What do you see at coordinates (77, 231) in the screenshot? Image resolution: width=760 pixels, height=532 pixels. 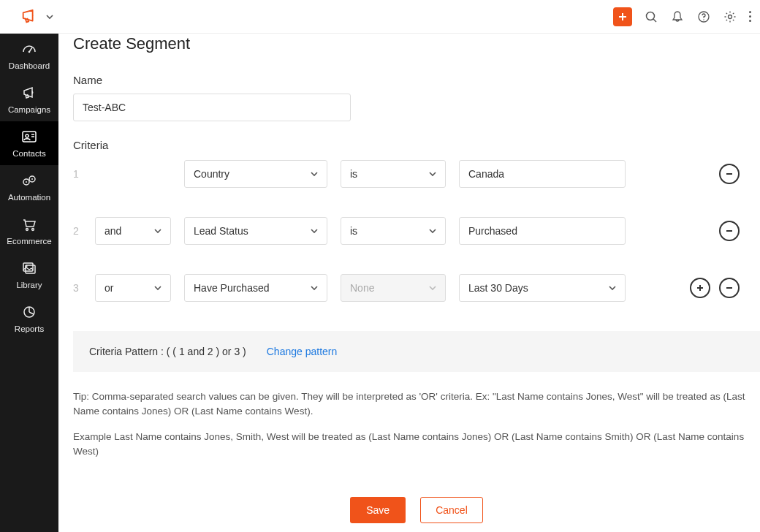 I see `row-number: 2` at bounding box center [77, 231].